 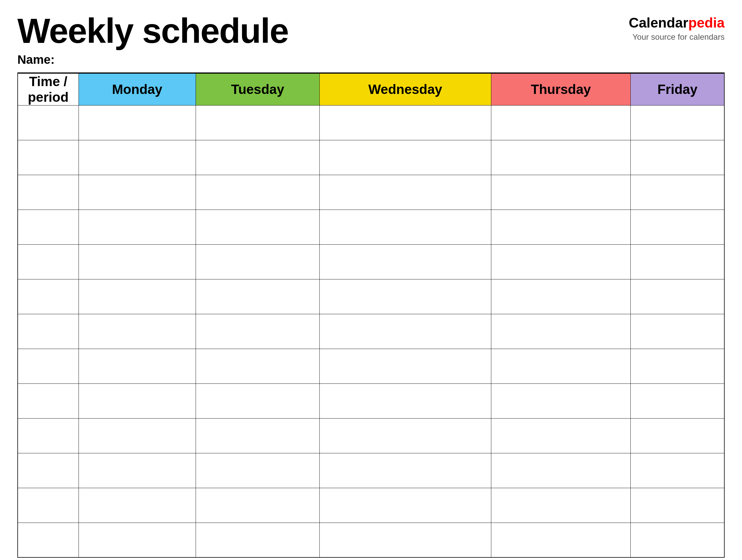 I want to click on title-section: Weekly schedule Name:, so click(x=323, y=39).